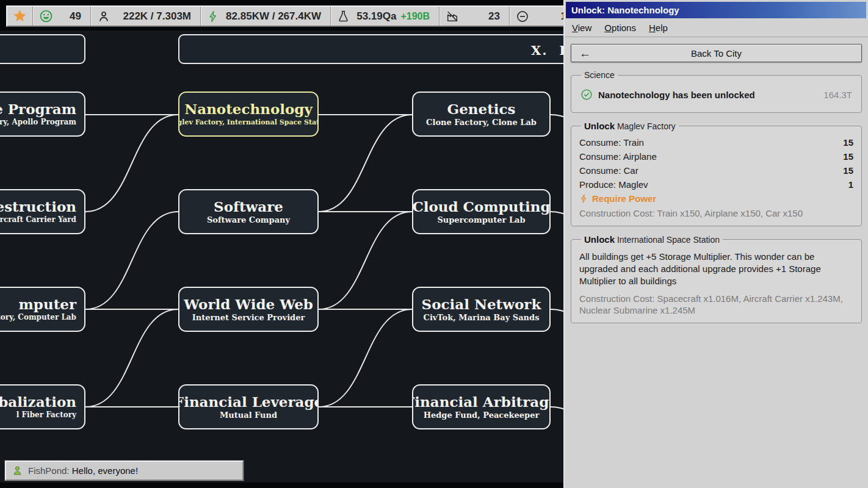 The image size is (868, 488). Describe the element at coordinates (652, 239) in the screenshot. I see `iss-legend: Unlock International Space Station` at that location.